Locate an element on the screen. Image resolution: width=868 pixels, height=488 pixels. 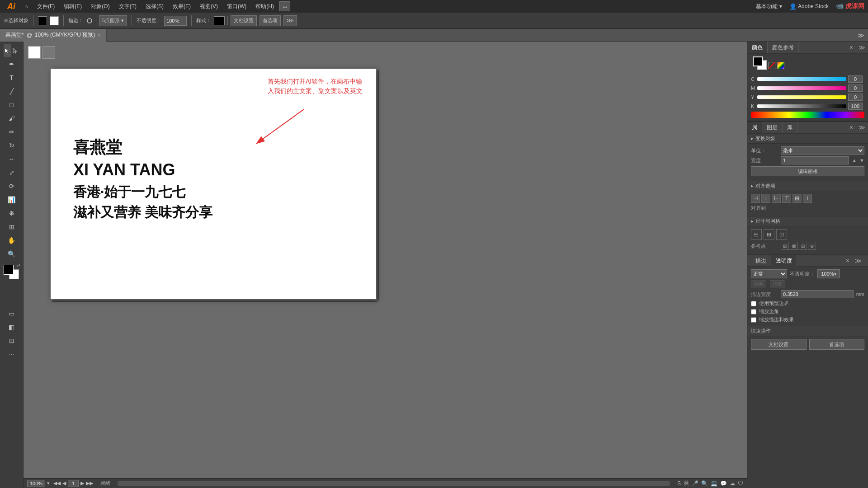
scale-tool: ⤢ is located at coordinates (12, 173).